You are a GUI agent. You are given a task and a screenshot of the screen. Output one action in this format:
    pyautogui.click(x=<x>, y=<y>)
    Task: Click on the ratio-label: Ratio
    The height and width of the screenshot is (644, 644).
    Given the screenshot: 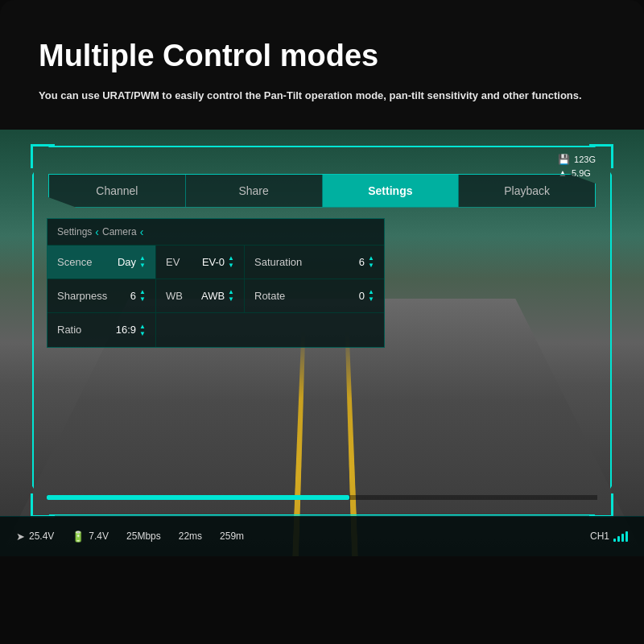 What is the action you would take?
    pyautogui.click(x=87, y=330)
    